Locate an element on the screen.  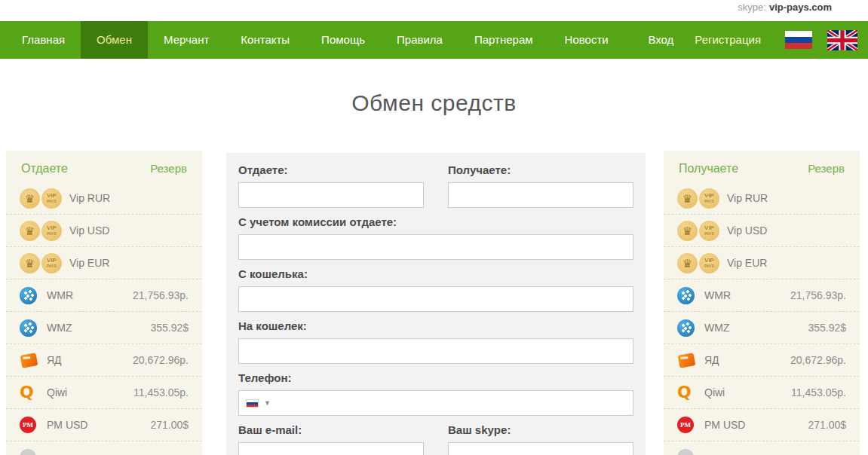
nav-menu: ГлавнаяОбменМерчантКонтактыПомощьПравила… is located at coordinates (312, 40).